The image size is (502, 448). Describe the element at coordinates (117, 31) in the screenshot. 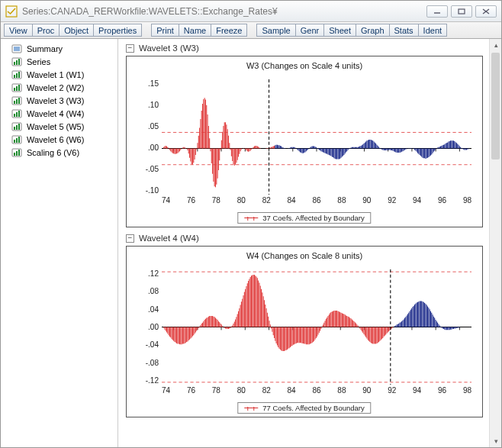

I see `toolbar-properties-button: Properties` at that location.